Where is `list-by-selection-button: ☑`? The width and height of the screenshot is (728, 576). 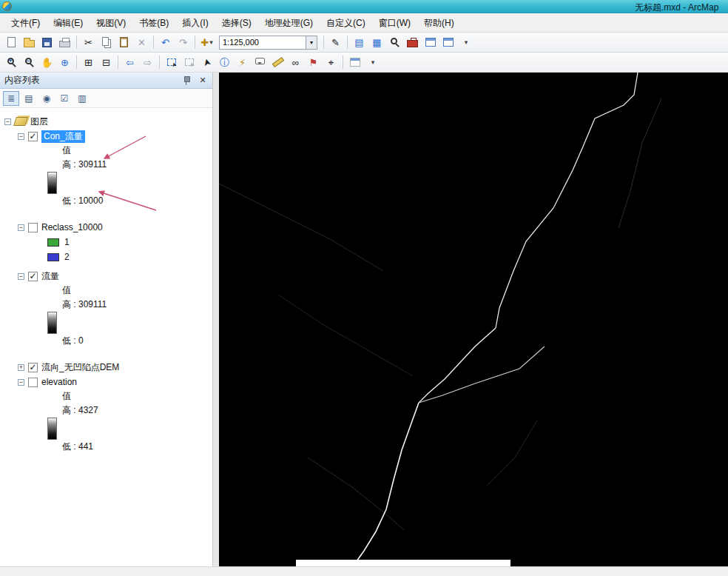 list-by-selection-button: ☑ is located at coordinates (64, 98).